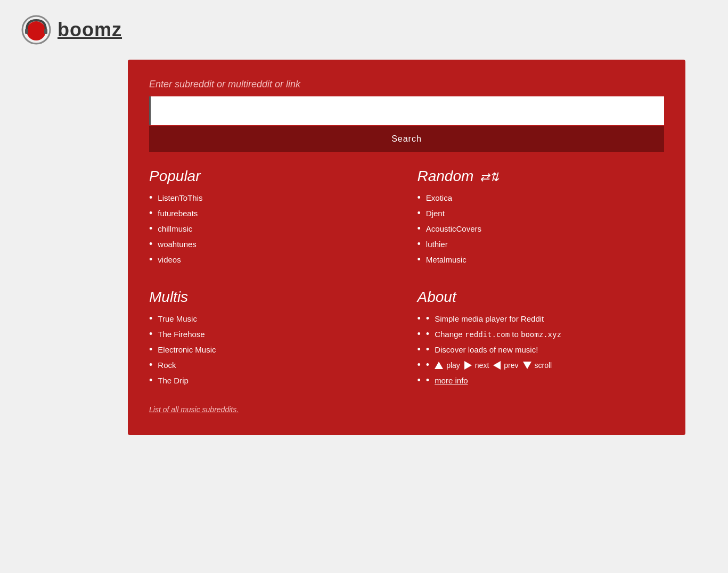  Describe the element at coordinates (173, 380) in the screenshot. I see `multis-link-4: The Drip` at that location.